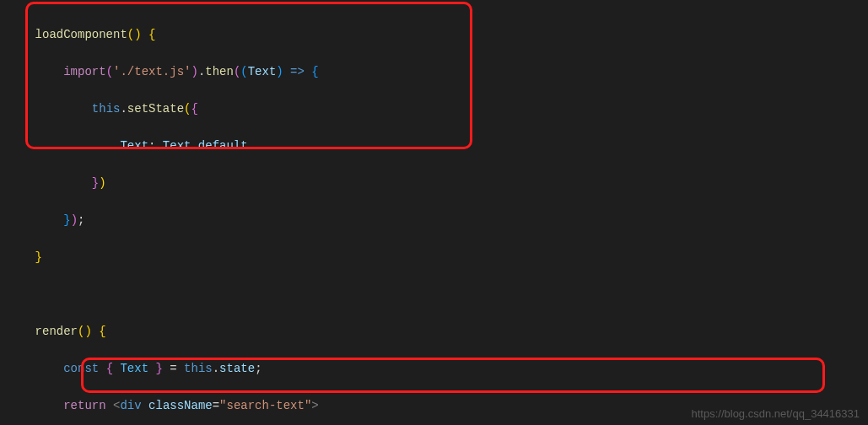  What do you see at coordinates (135, 35) in the screenshot?
I see `paren: ()` at bounding box center [135, 35].